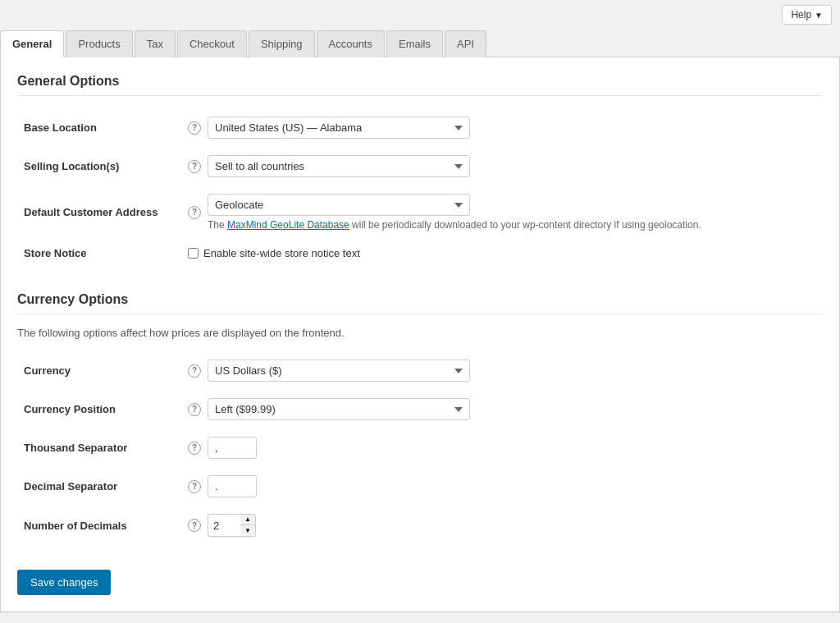  I want to click on currency-select: US Dollars ($), so click(339, 371).